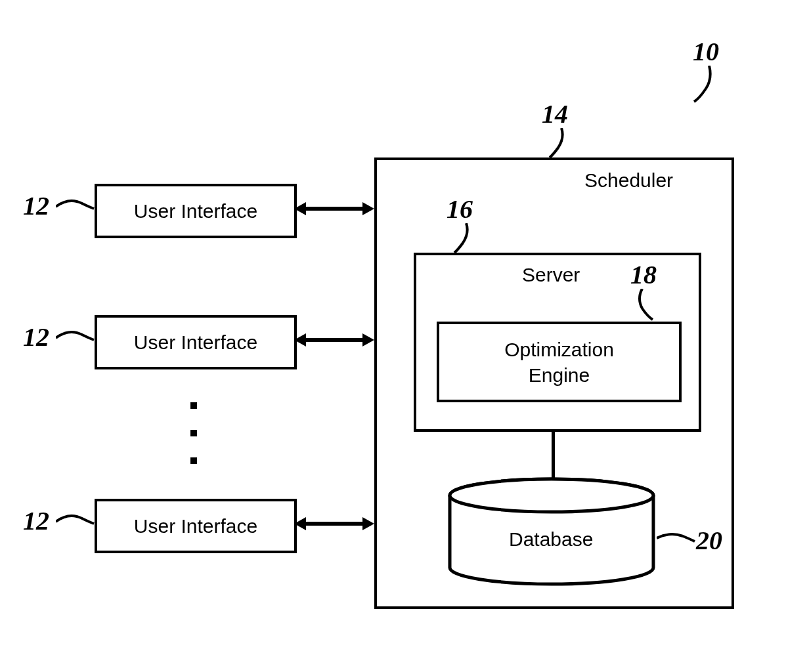  Describe the element at coordinates (36, 206) in the screenshot. I see `label-ui-12-1: 12` at that location.